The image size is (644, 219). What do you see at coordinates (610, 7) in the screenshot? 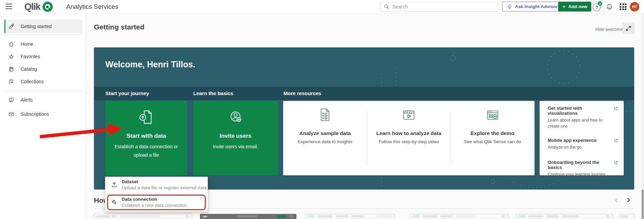
I see `bell-icon` at bounding box center [610, 7].